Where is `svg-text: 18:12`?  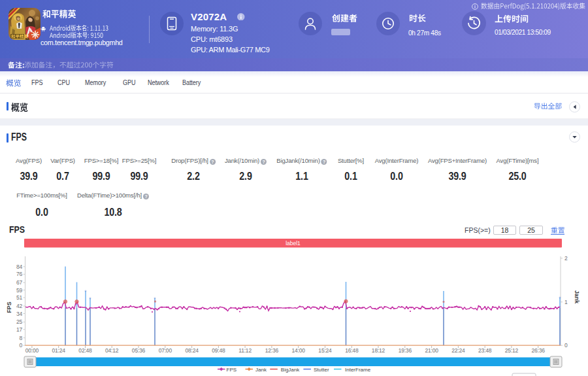 svg-text: 18:12 is located at coordinates (379, 350).